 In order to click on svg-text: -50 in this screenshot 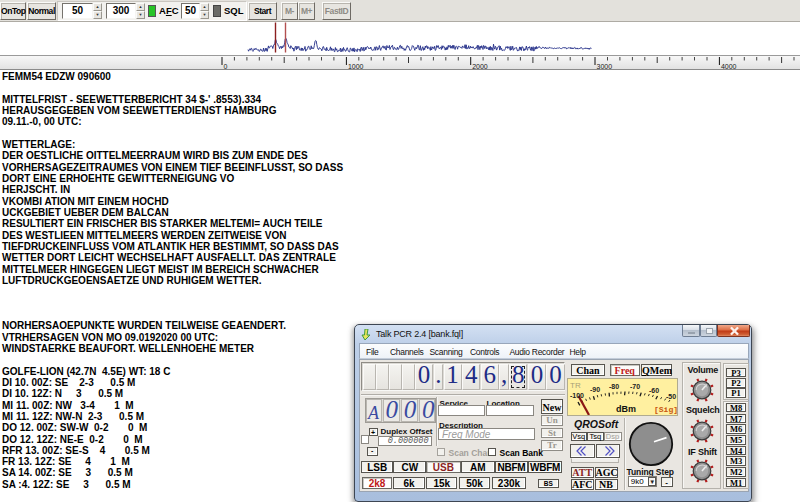, I will do `click(671, 396)`.